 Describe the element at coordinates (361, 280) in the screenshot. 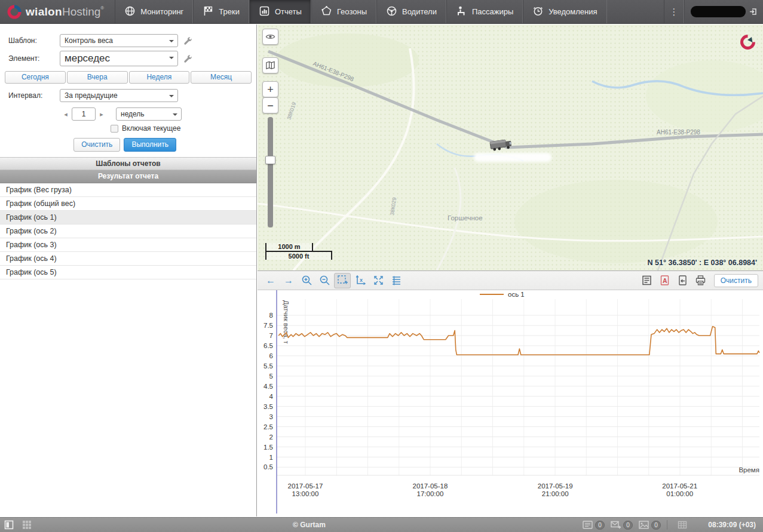

I see `svg-text: x` at that location.